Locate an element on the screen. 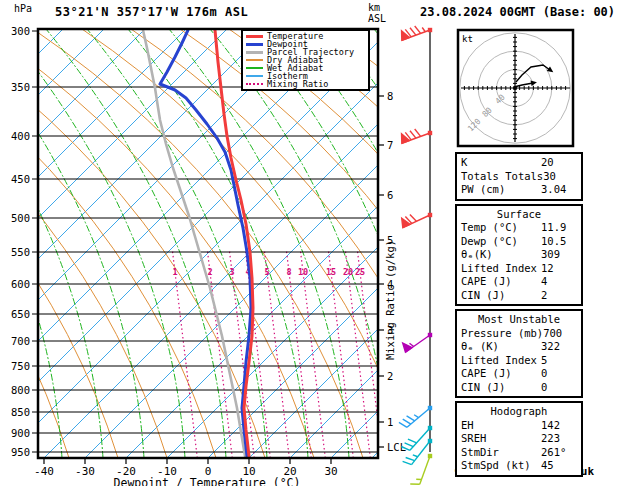 The image size is (629, 486). pressure-tick-label: 550 is located at coordinates (20, 252).